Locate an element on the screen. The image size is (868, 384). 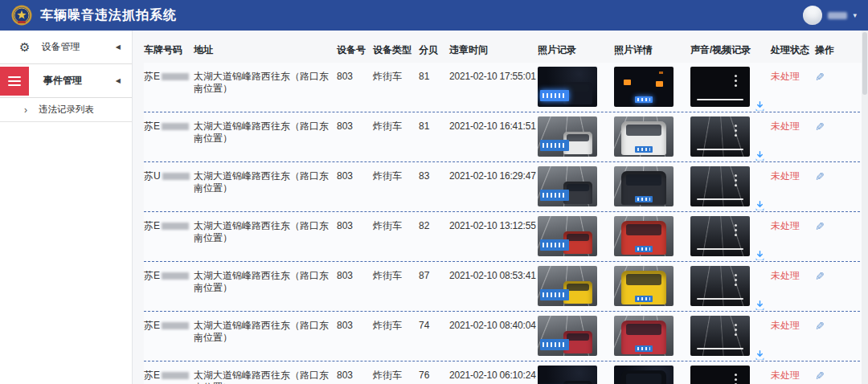
violation-time-cell: 2021-02-10 06:10:24 is located at coordinates (493, 371).